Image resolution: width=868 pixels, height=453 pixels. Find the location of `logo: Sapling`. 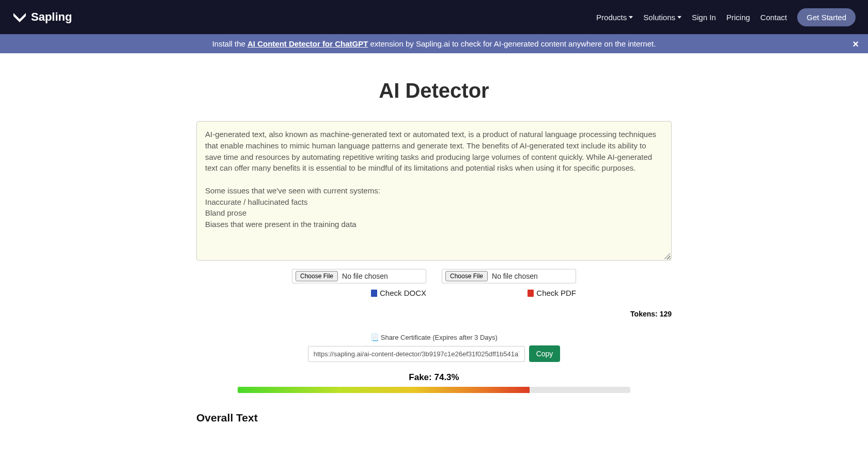

logo: Sapling is located at coordinates (42, 17).